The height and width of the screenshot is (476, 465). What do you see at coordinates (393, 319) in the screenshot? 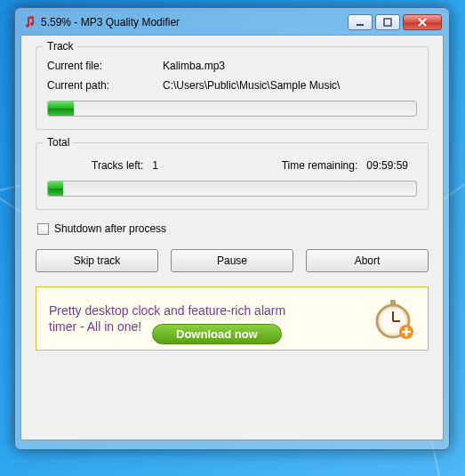
I see `stopwatch-icon` at bounding box center [393, 319].